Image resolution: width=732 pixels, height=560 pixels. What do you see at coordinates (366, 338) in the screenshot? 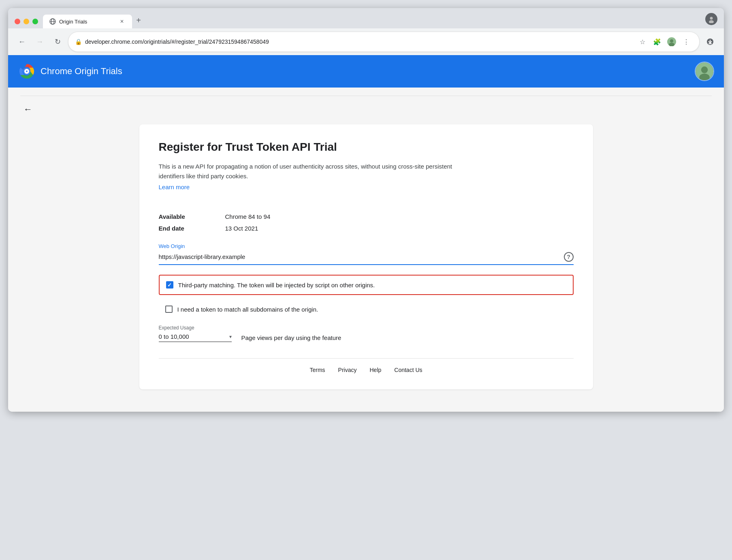
I see `usage-row: 0 to 10,000 10,000 to 100,000 100,000 to…` at bounding box center [366, 338].